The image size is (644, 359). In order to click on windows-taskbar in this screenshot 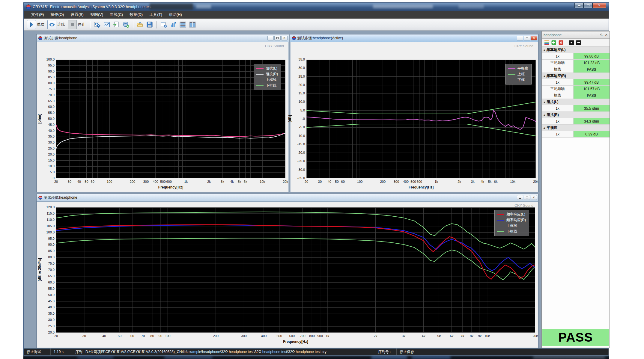, I will do `click(316, 357)`.